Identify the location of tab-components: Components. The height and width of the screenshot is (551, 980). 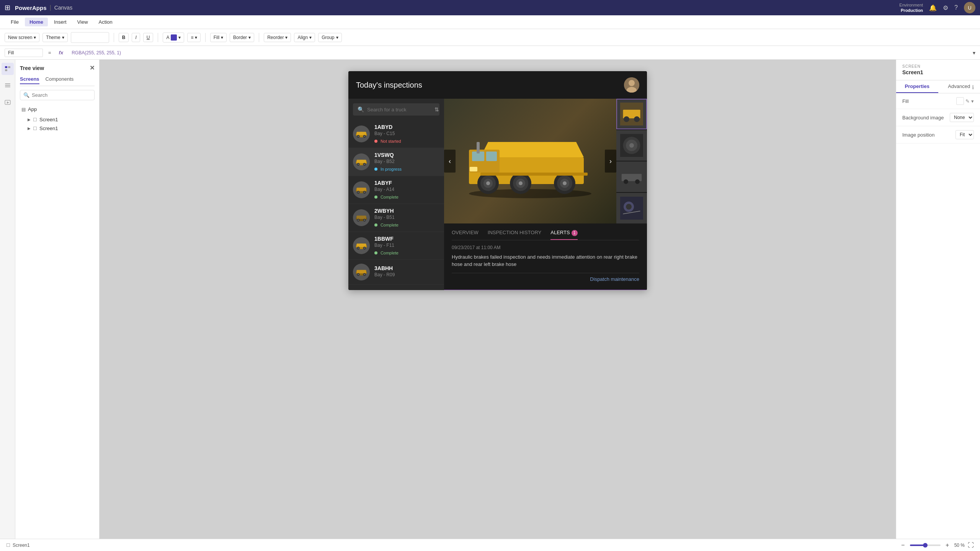
(60, 80).